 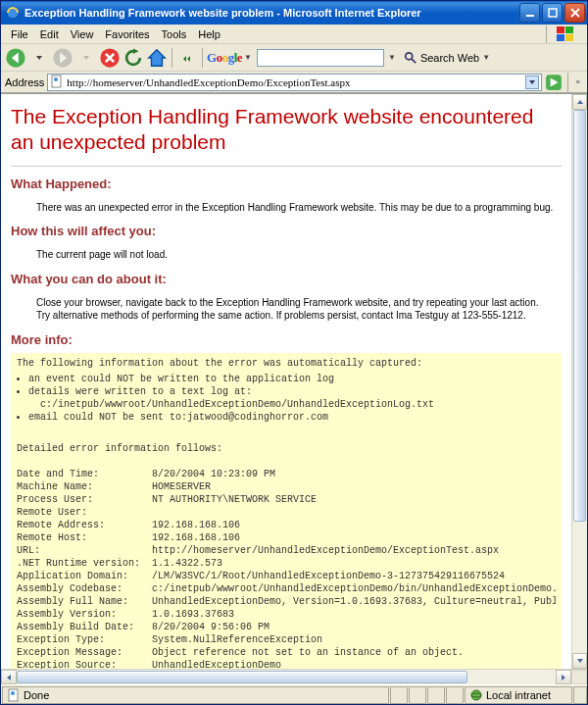 What do you see at coordinates (518, 695) in the screenshot?
I see `status-zone-text: Local intranet` at bounding box center [518, 695].